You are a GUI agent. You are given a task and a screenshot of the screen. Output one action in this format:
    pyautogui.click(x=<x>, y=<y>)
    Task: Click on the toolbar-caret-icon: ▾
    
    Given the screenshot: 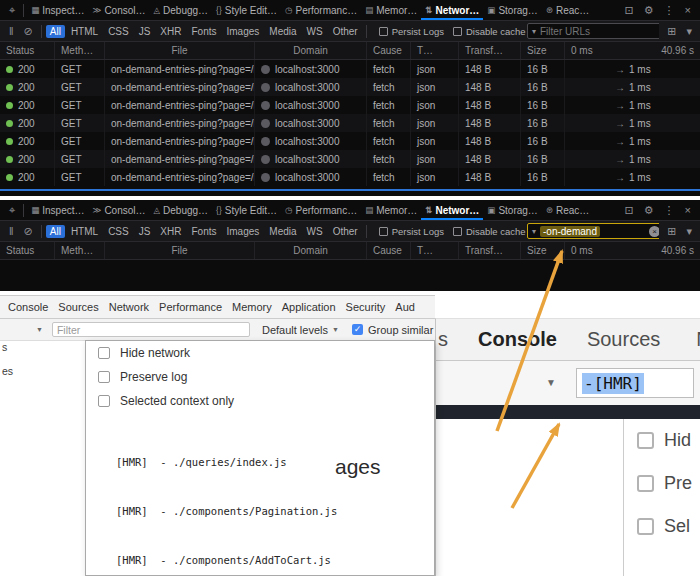 What is the action you would take?
    pyautogui.click(x=689, y=232)
    